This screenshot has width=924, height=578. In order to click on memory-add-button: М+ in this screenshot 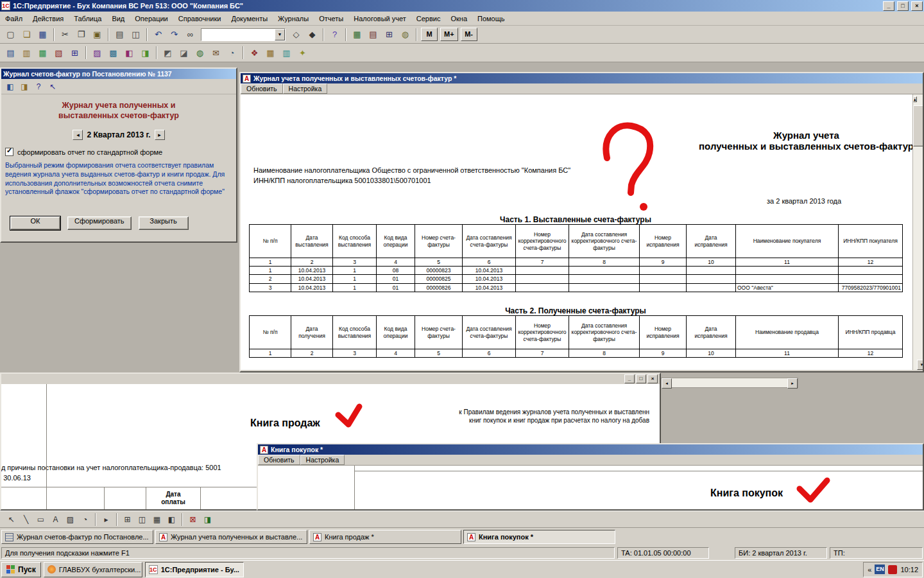, I will do `click(449, 35)`.